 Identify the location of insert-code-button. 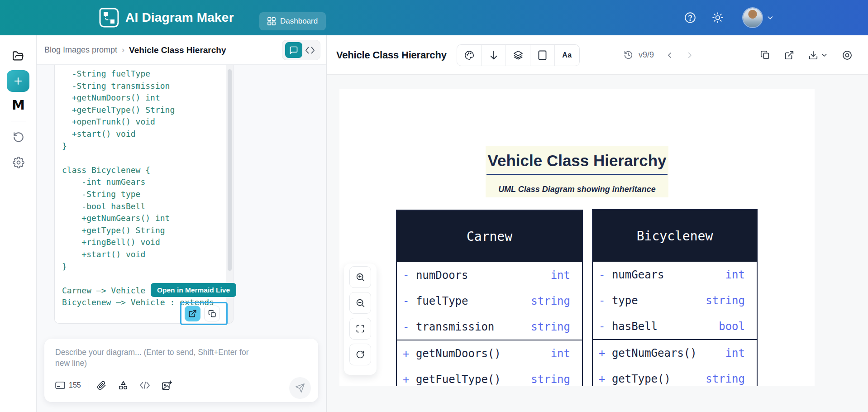
(145, 385).